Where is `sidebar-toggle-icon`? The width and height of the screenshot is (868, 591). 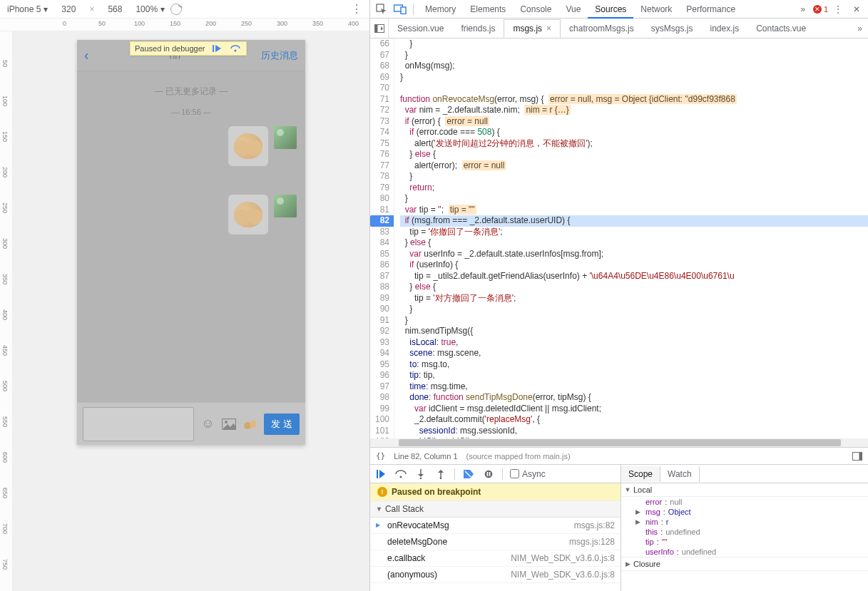
sidebar-toggle-icon is located at coordinates (857, 456).